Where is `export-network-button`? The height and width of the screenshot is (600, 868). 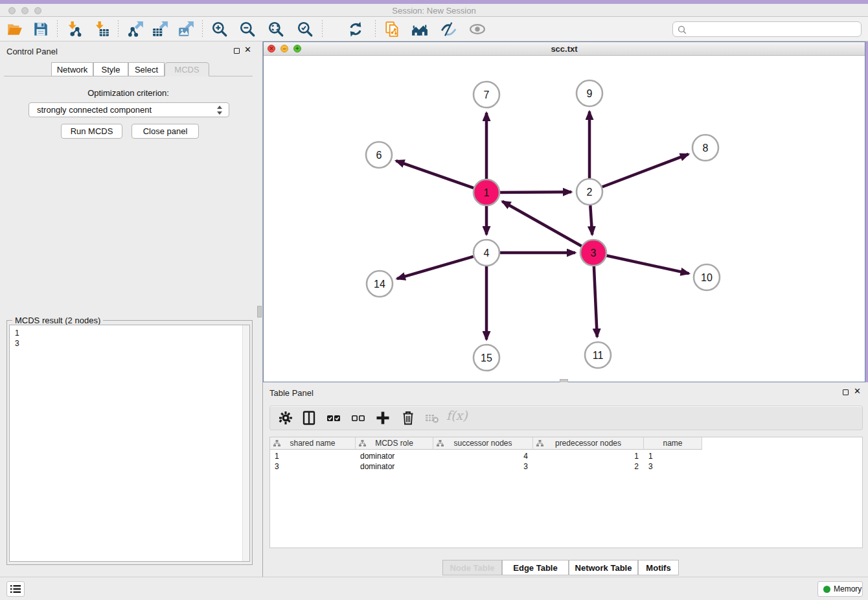 export-network-button is located at coordinates (135, 29).